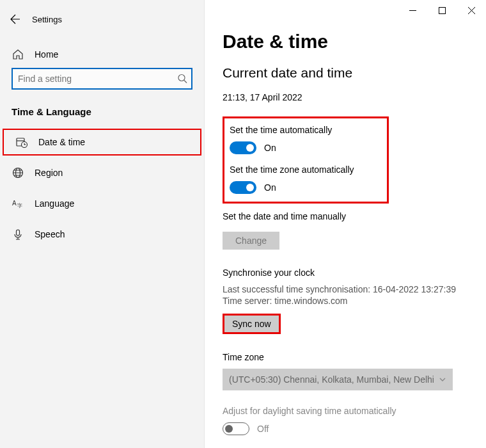 The height and width of the screenshot is (448, 486). Describe the element at coordinates (251, 241) in the screenshot. I see `change-button: Change` at that location.